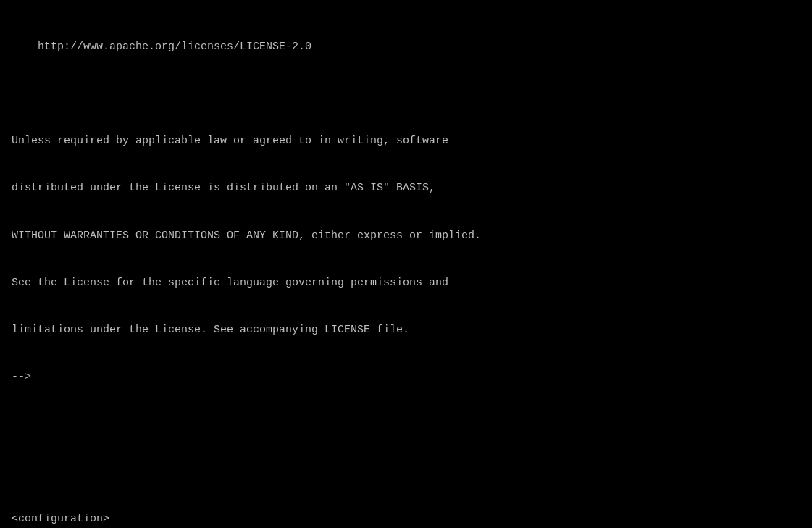 This screenshot has height=528, width=812. I want to click on terminal-line: -->, so click(406, 377).